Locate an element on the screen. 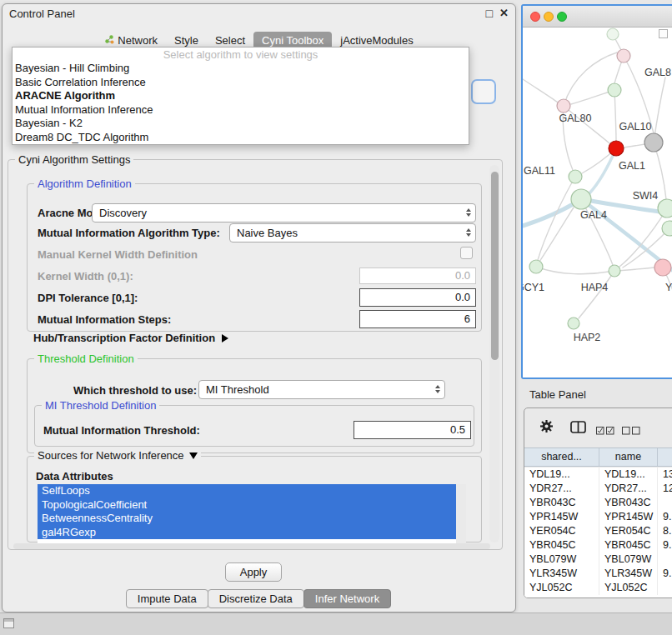  tab-label: Cyni Toolbox is located at coordinates (293, 40).